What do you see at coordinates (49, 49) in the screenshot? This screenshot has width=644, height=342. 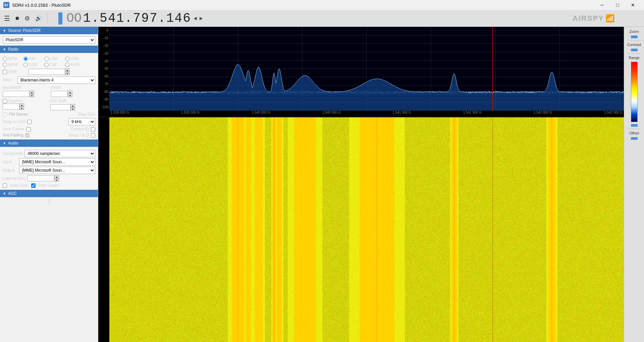 I see `radio-section-header: ▼ Radio` at bounding box center [49, 49].